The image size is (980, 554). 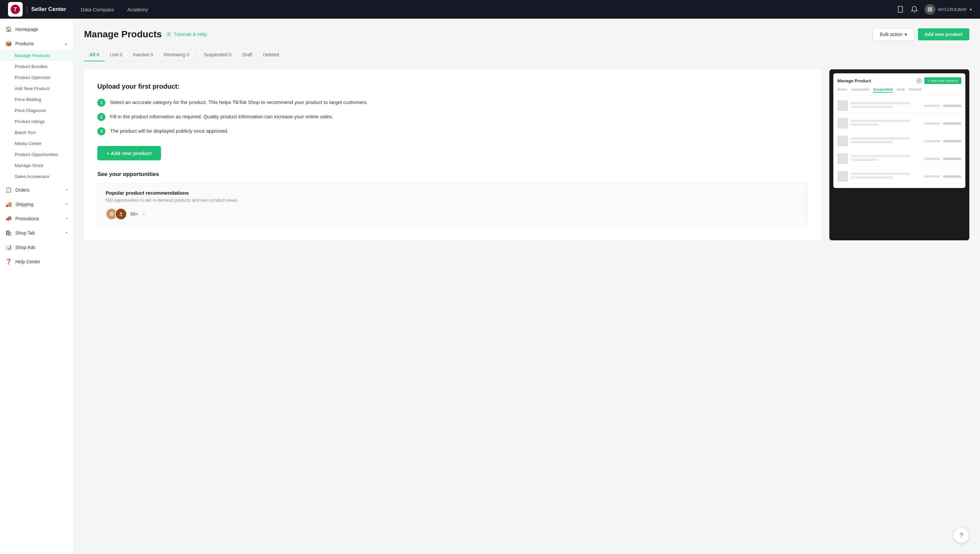 What do you see at coordinates (37, 154) in the screenshot?
I see `sidebar-item-product-opportunities: Product Opportunities` at bounding box center [37, 154].